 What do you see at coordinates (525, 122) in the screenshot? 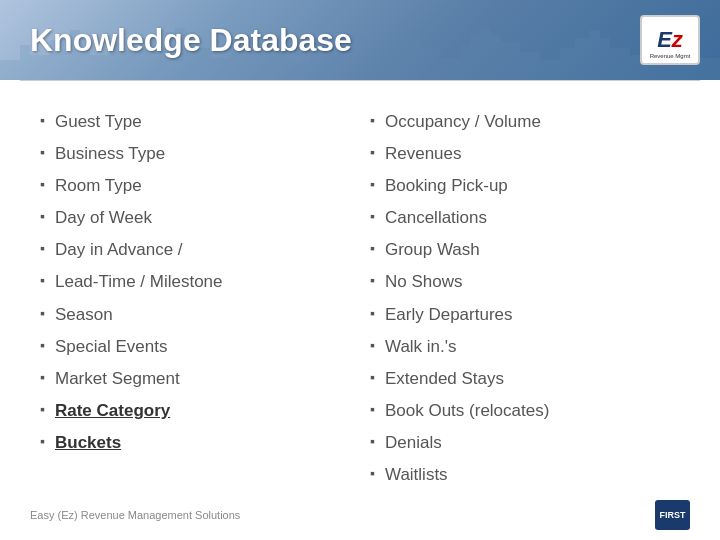
I see `list-item: ▪Occupancy / Volume` at bounding box center [525, 122].